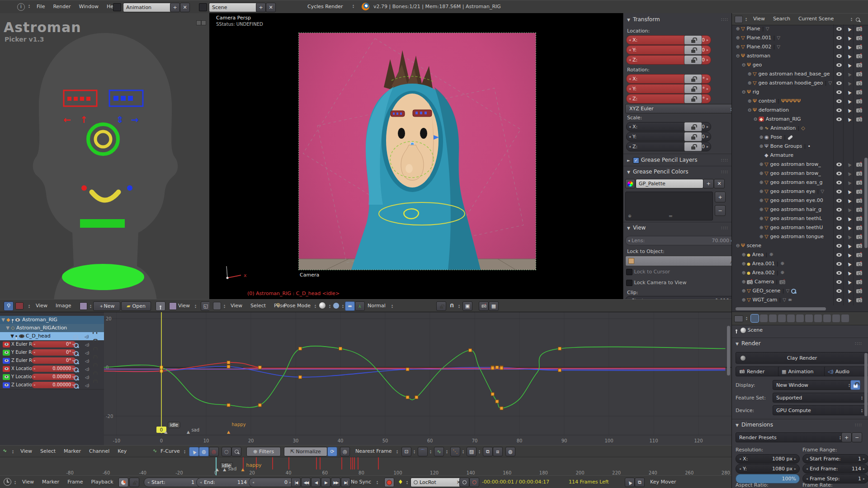 The width and height of the screenshot is (868, 488). What do you see at coordinates (800, 210) in the screenshot?
I see `outliner-row-geo-astroman-hair-g: ⊕▽geo astroman hair_g▲` at bounding box center [800, 210].